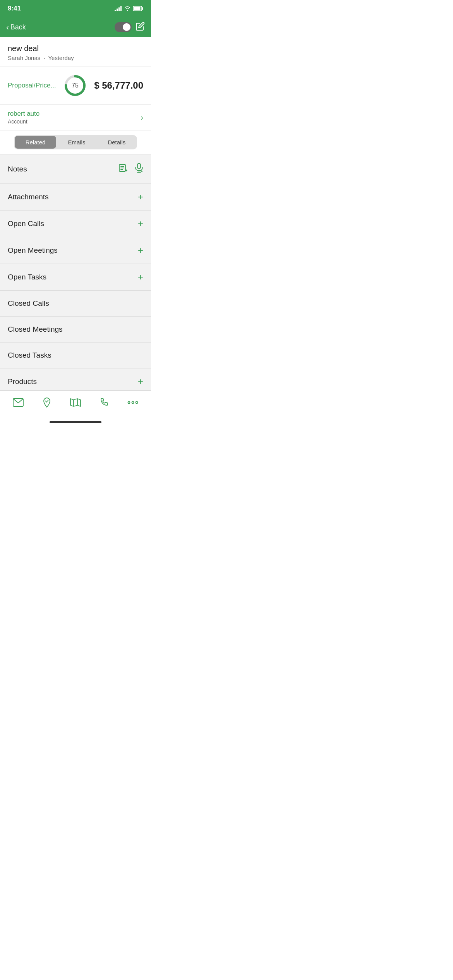 The image size is (453, 980). What do you see at coordinates (118, 86) in the screenshot?
I see `deal-amount: $ 56,777.00` at bounding box center [118, 86].